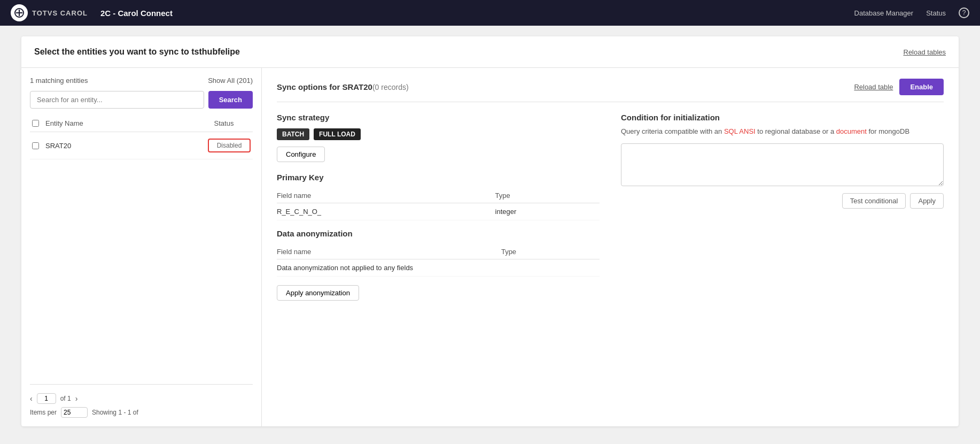  I want to click on prev-page-button: ‹, so click(31, 399).